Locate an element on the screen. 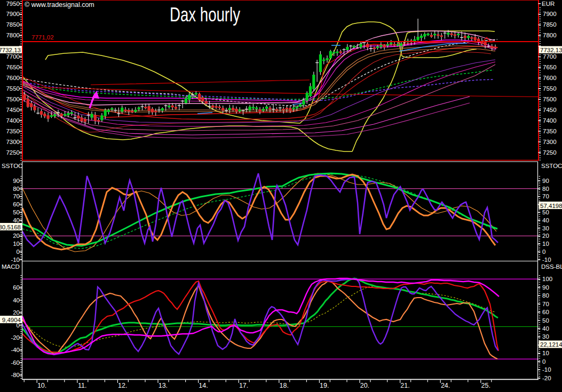  svg-text: -60 is located at coordinates (15, 363).